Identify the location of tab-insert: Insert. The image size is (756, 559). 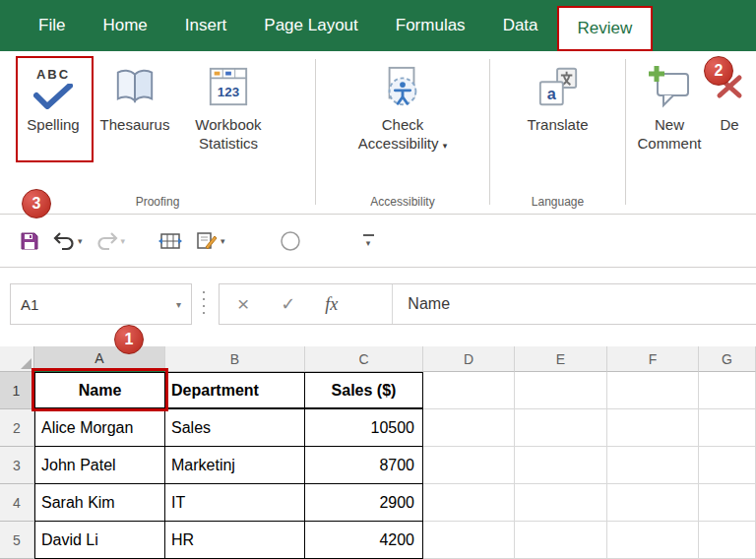
(207, 26).